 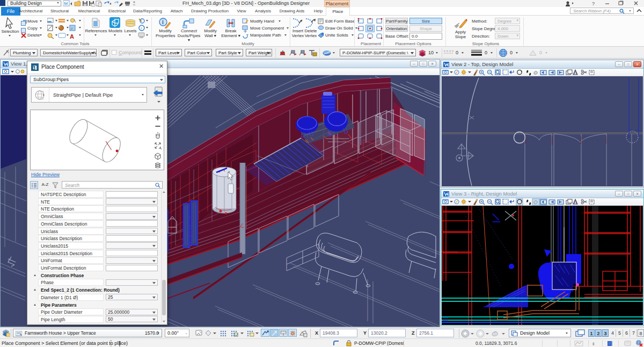 I want to click on svg-text: M, so click(x=67, y=3).